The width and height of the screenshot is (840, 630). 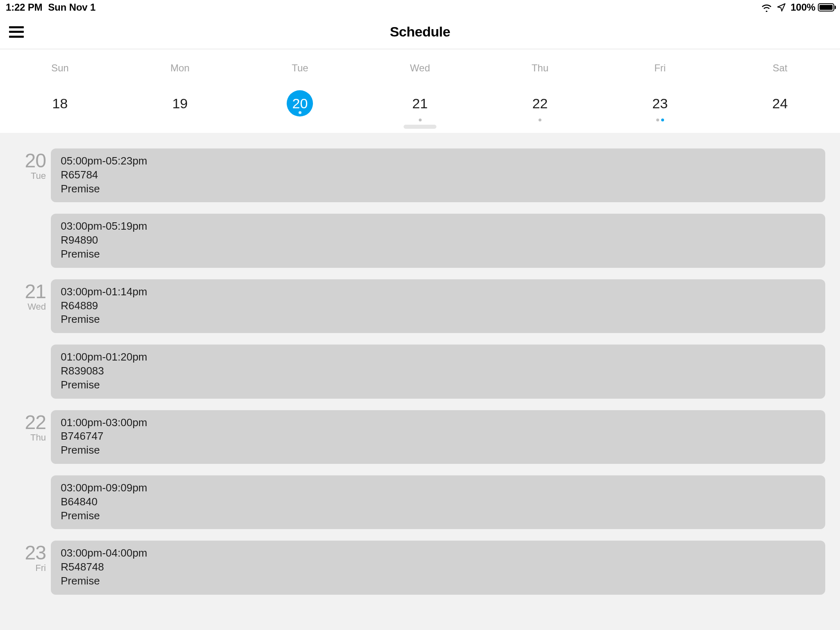 I want to click on battery-percent: 100%, so click(x=803, y=7).